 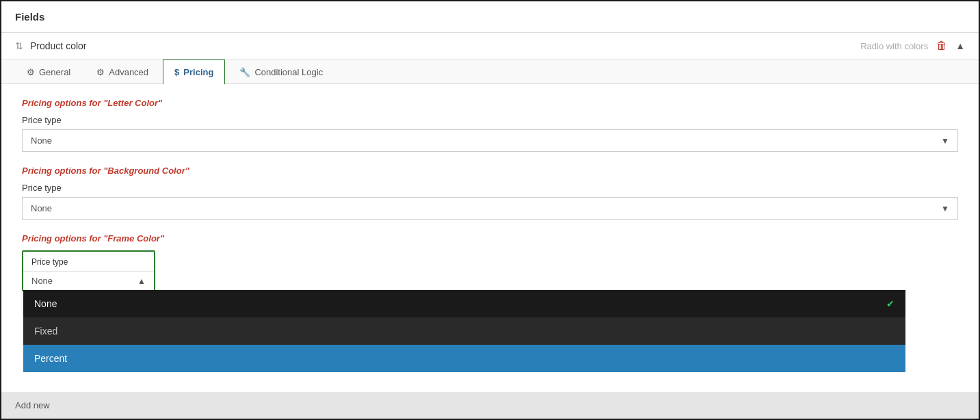 I want to click on advanced-tab-icon: ⚙, so click(x=101, y=73).